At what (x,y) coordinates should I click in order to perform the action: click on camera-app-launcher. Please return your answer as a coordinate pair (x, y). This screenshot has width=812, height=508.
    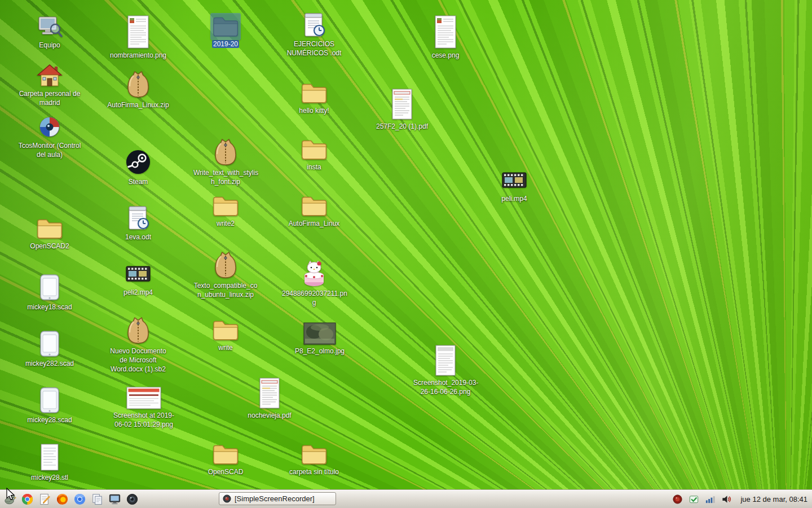
    Looking at the image, I should click on (132, 499).